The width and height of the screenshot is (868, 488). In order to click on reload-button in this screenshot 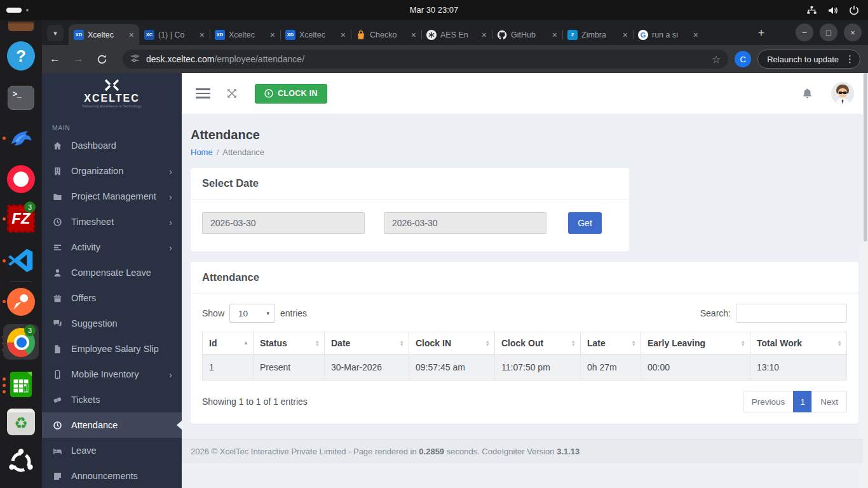, I will do `click(102, 60)`.